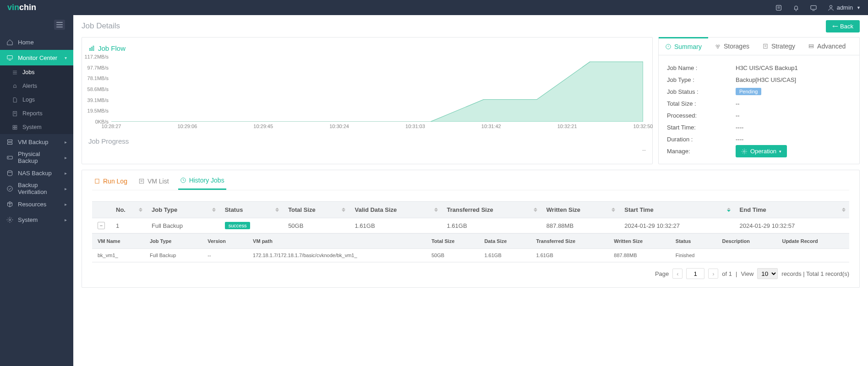 The width and height of the screenshot is (868, 366). Describe the element at coordinates (37, 142) in the screenshot. I see `sidebar-item-vm-backup: VM Backup▸` at that location.